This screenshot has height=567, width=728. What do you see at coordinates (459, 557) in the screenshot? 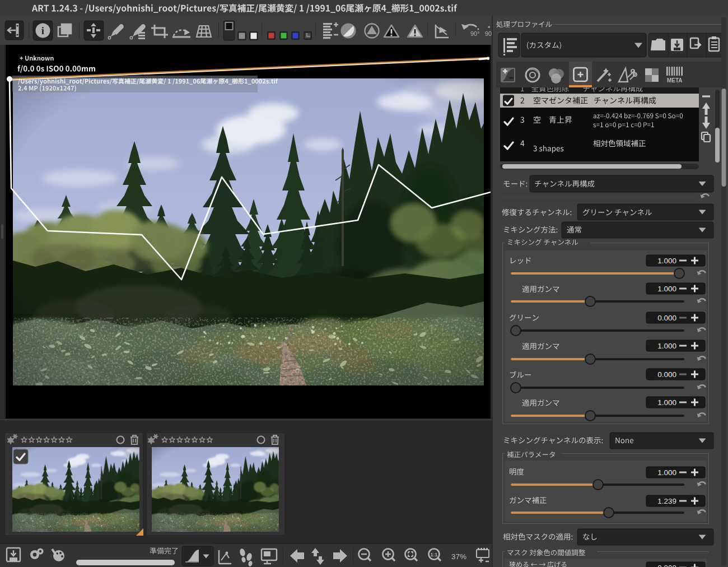
I see `svg-text: 37%` at bounding box center [459, 557].